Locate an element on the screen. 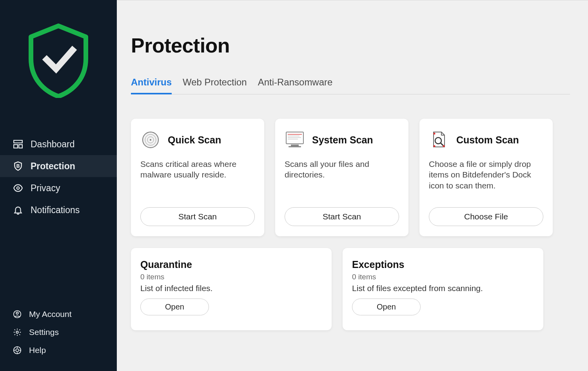 The width and height of the screenshot is (588, 371). choose-file-button: Choose File is located at coordinates (486, 217).